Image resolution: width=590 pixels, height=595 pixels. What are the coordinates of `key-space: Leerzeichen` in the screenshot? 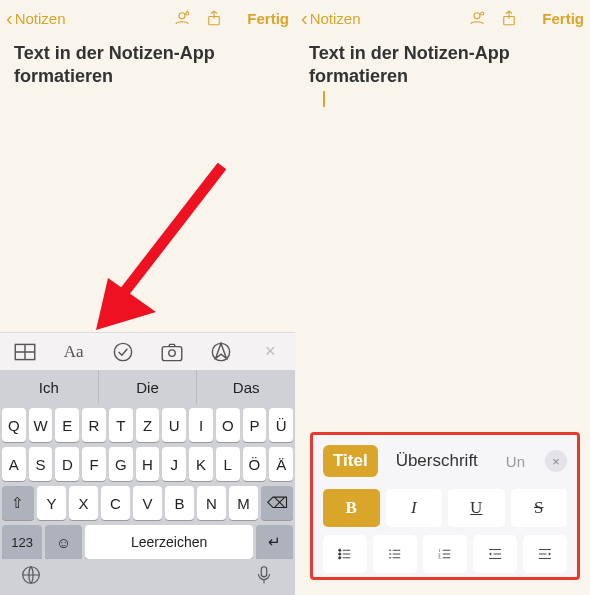 It's located at (169, 542).